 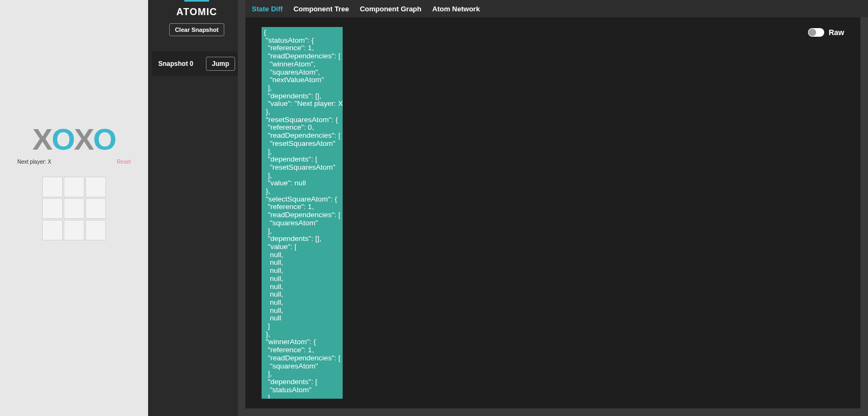 What do you see at coordinates (74, 139) in the screenshot?
I see `app-logo: X O X O` at bounding box center [74, 139].